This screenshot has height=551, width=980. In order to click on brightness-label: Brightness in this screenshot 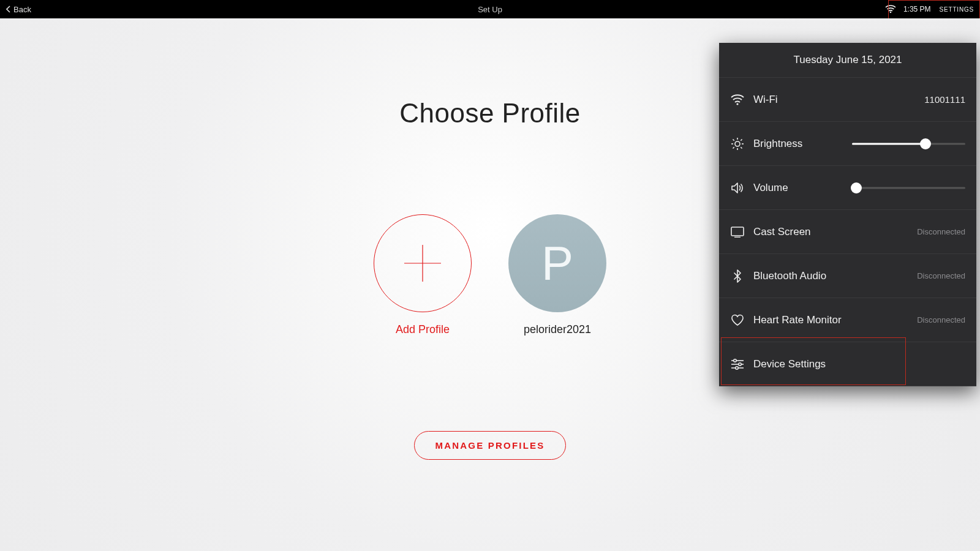, I will do `click(778, 144)`.